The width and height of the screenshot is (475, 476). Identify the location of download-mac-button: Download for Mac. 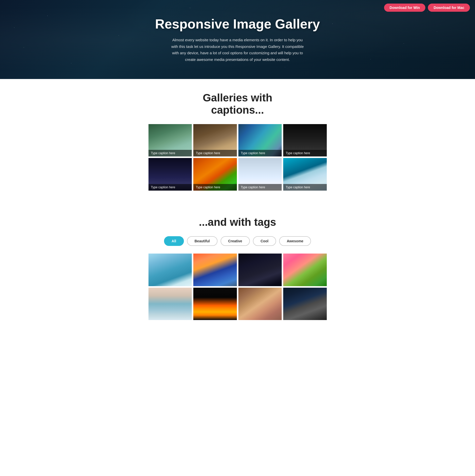
(449, 8).